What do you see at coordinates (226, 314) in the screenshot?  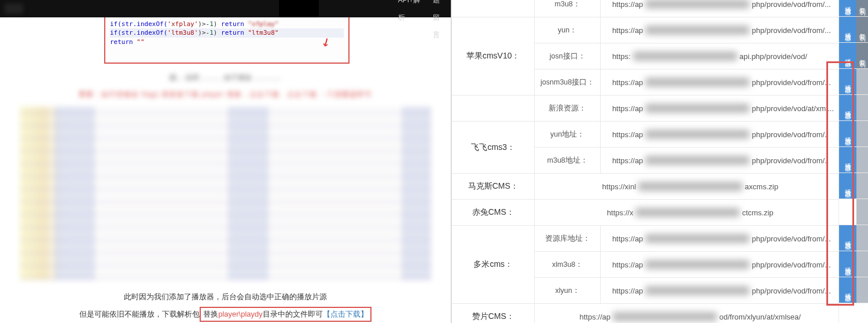 I see `bottom-line-2: 但是可能依旧不能播放，下载解析包替换player\playdy目录中的文件即可【…` at bounding box center [226, 314].